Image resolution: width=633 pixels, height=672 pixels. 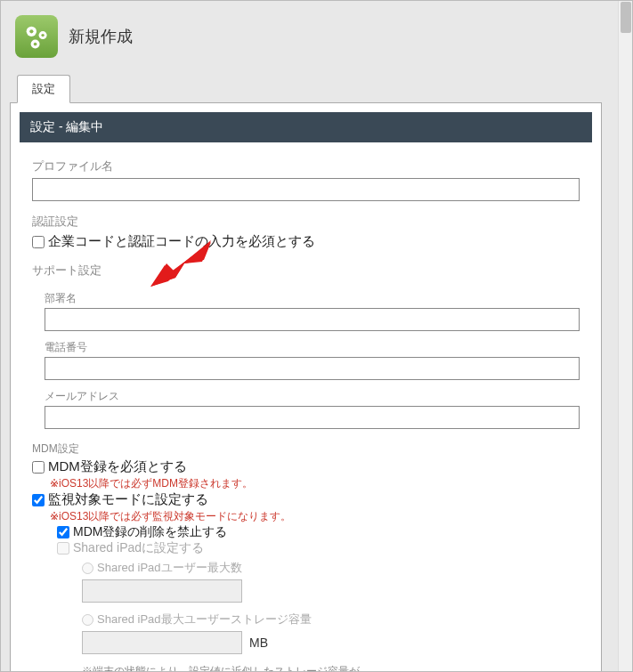 I want to click on auth-required-checkbox, so click(x=38, y=242).